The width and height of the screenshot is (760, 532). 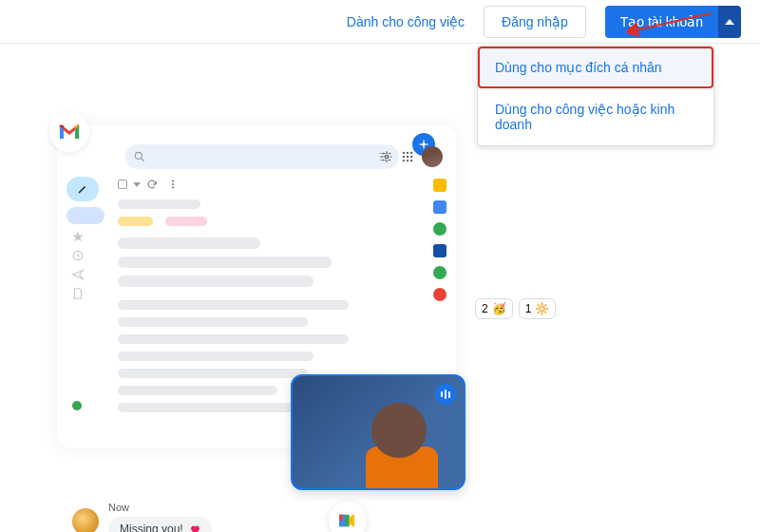 I want to click on sent-icon, so click(x=78, y=275).